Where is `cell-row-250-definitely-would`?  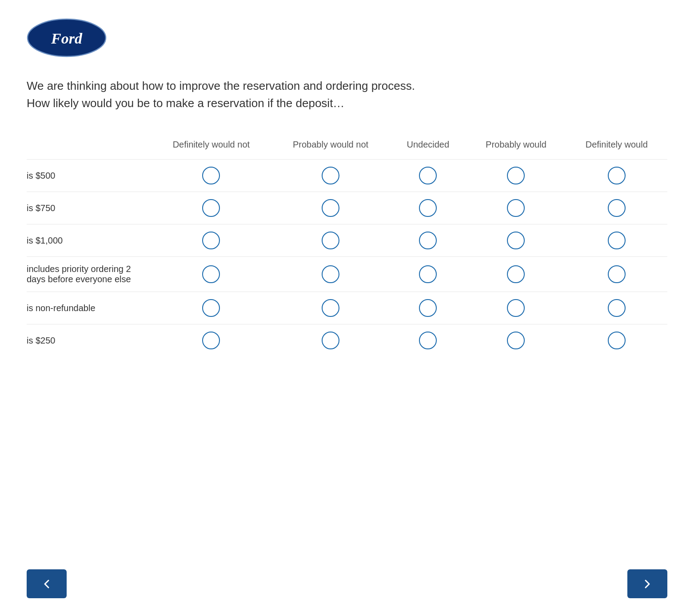 cell-row-250-definitely-would is located at coordinates (617, 340).